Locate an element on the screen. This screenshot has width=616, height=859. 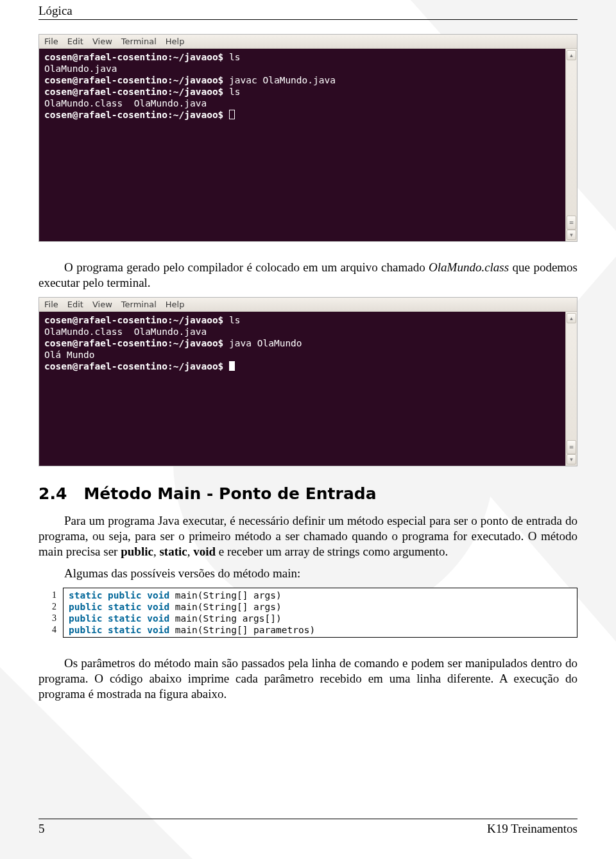
paragraph-4: Os parâmetros do método main são passado… is located at coordinates (308, 679).